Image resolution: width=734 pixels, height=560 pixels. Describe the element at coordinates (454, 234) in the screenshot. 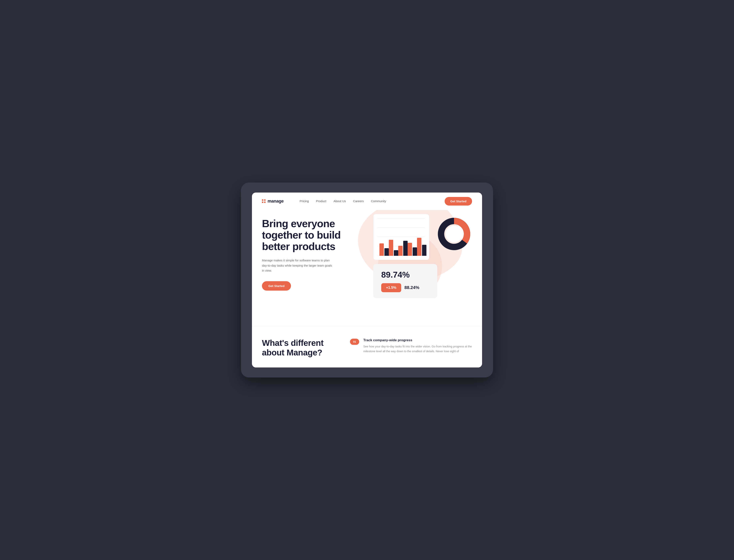

I see `donut-chart-svg` at that location.